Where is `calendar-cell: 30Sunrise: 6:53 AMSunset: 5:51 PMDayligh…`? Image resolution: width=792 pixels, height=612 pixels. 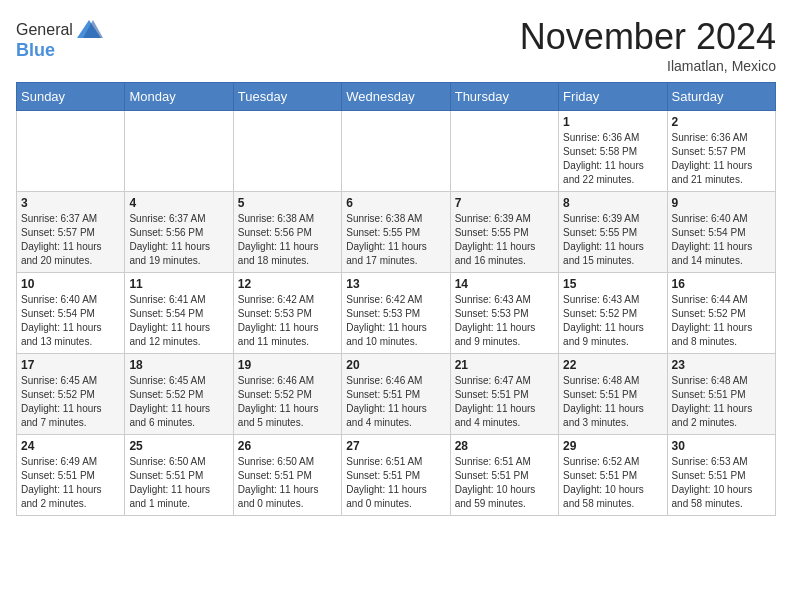 calendar-cell: 30Sunrise: 6:53 AMSunset: 5:51 PMDayligh… is located at coordinates (721, 476).